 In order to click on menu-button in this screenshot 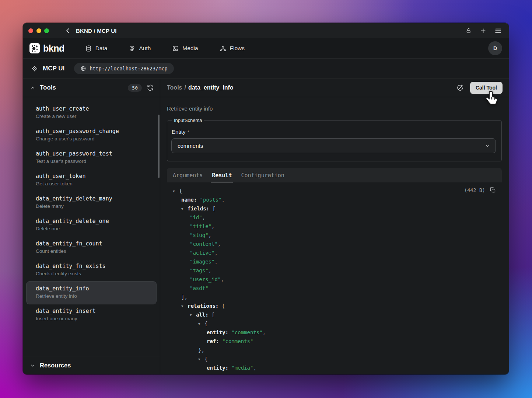, I will do `click(498, 31)`.